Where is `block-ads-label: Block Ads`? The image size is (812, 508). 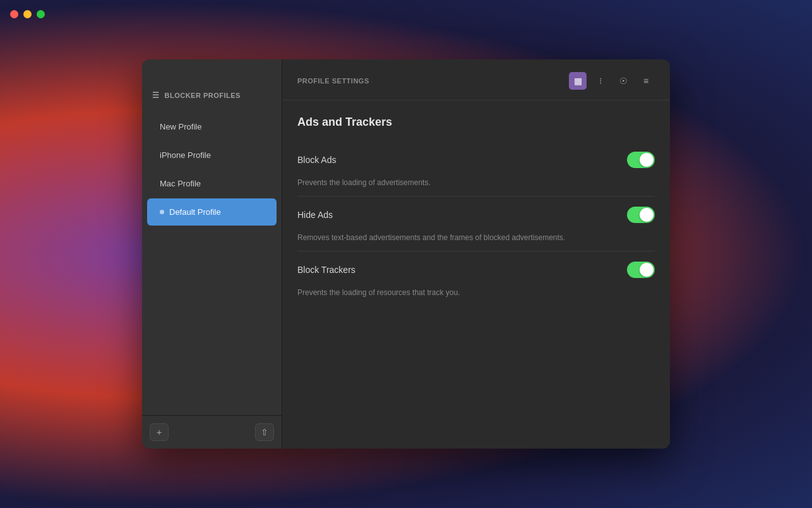
block-ads-label: Block Ads is located at coordinates (317, 160).